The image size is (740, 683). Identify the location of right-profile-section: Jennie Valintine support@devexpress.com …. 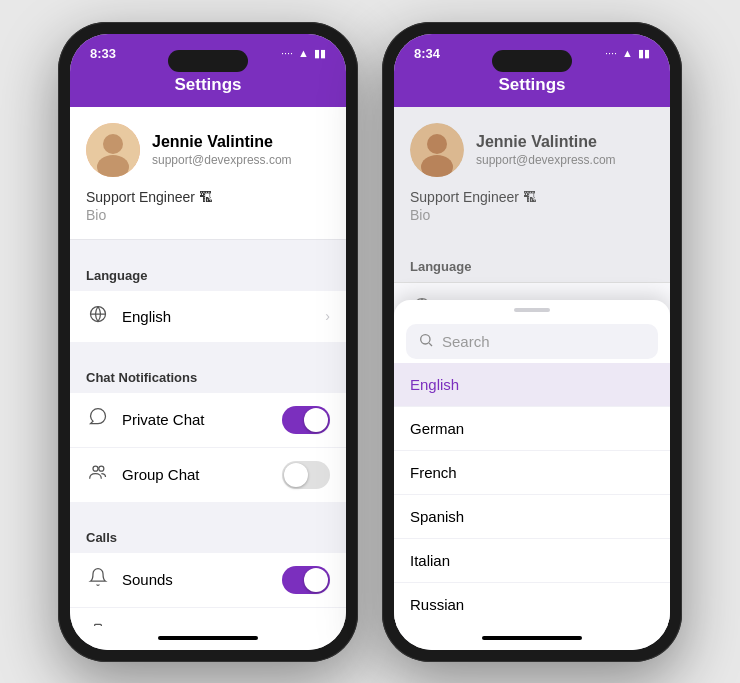
(532, 173).